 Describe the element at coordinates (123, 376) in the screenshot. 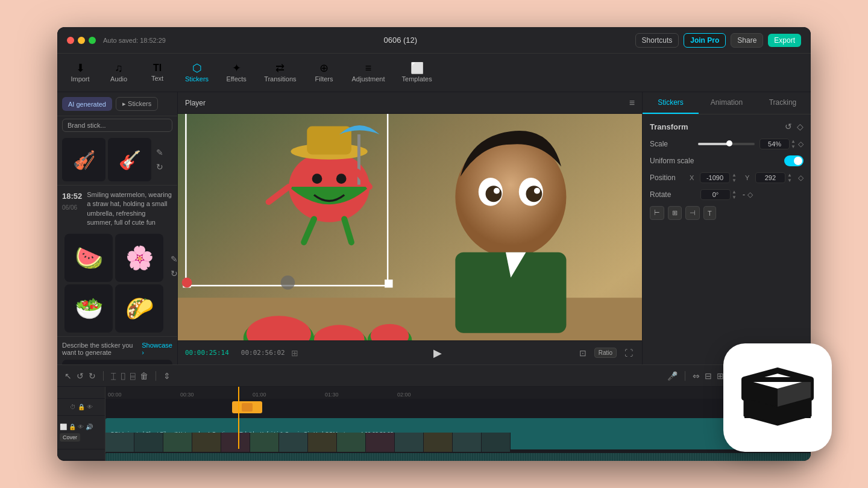

I see `split2-tool: ⌷` at that location.